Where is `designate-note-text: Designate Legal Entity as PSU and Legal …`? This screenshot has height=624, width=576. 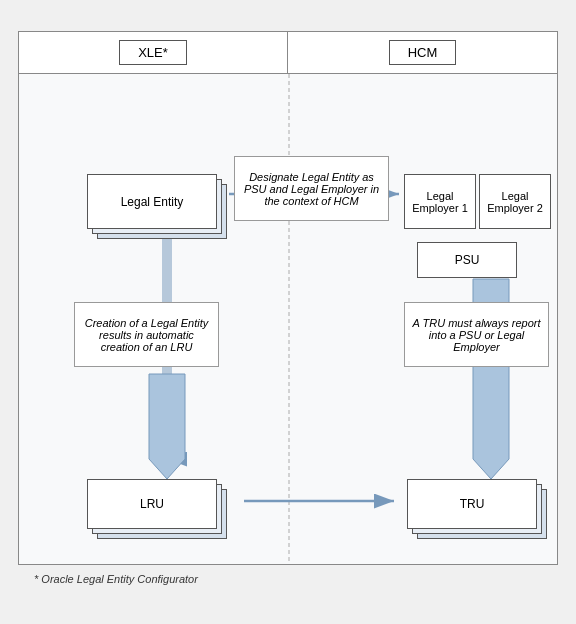 designate-note-text: Designate Legal Entity as PSU and Legal … is located at coordinates (312, 189).